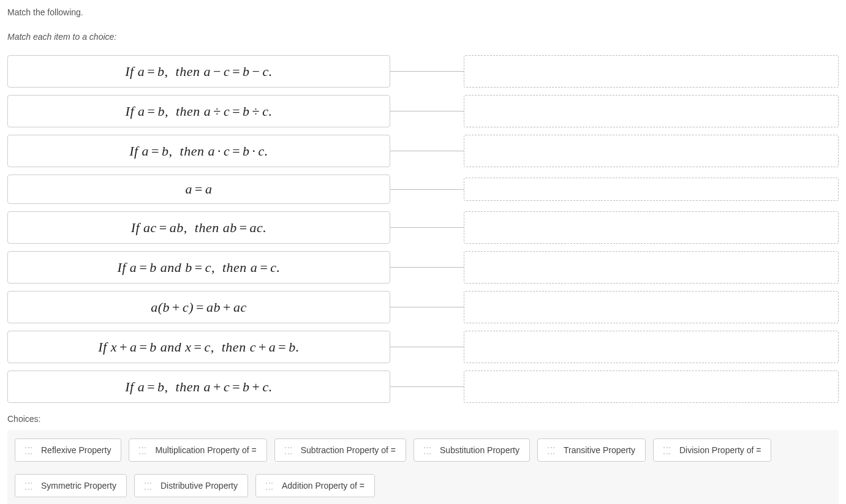 The height and width of the screenshot is (504, 846). What do you see at coordinates (76, 450) in the screenshot?
I see `choice-label: Reflexive Property` at bounding box center [76, 450].